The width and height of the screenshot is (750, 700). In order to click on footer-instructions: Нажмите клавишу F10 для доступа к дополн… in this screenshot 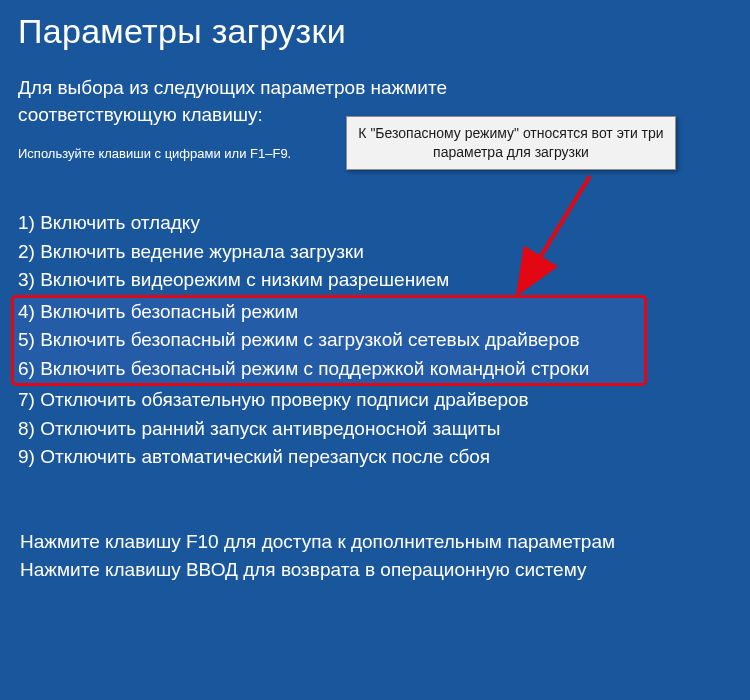, I will do `click(375, 556)`.